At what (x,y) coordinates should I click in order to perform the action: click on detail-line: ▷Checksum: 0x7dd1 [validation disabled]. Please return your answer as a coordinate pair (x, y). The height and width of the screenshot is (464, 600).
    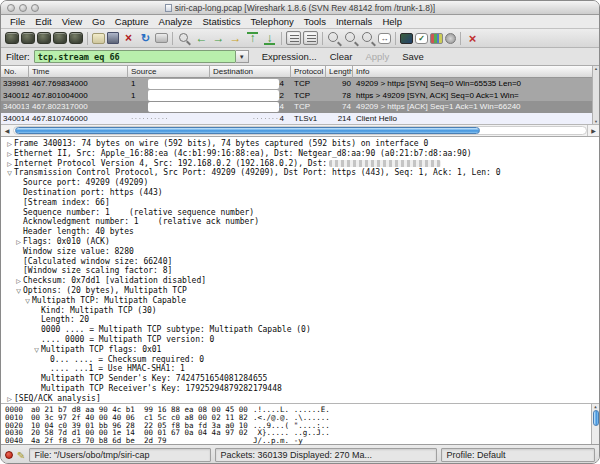
    Looking at the image, I should click on (300, 281).